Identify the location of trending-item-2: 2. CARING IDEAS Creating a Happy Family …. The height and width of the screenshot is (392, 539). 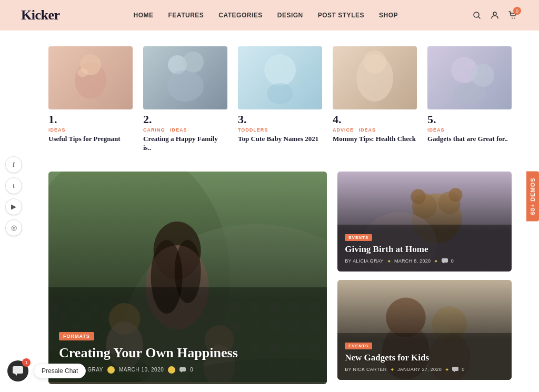
(185, 99).